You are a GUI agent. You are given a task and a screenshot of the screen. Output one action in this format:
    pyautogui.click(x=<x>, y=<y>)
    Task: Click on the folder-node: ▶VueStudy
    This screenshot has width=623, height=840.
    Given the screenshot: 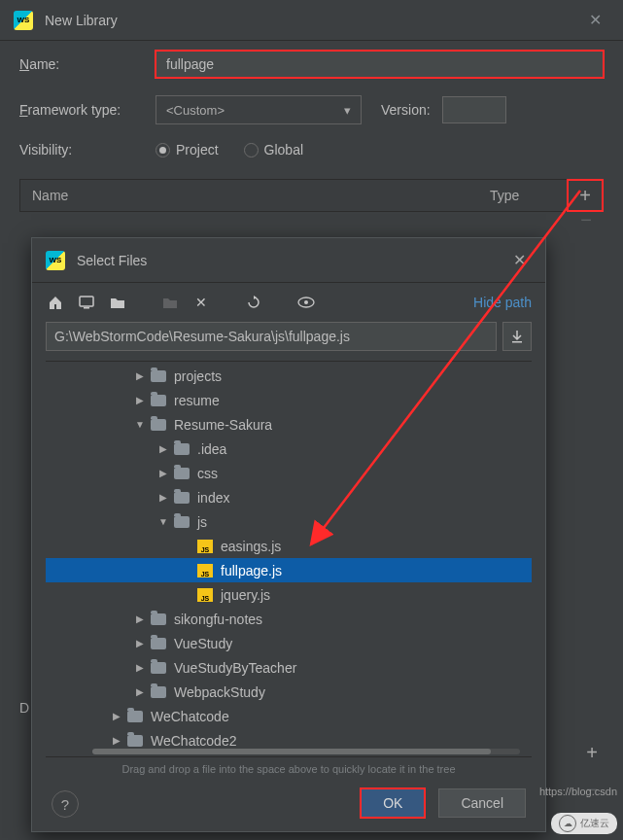 What is the action you would take?
    pyautogui.click(x=289, y=644)
    